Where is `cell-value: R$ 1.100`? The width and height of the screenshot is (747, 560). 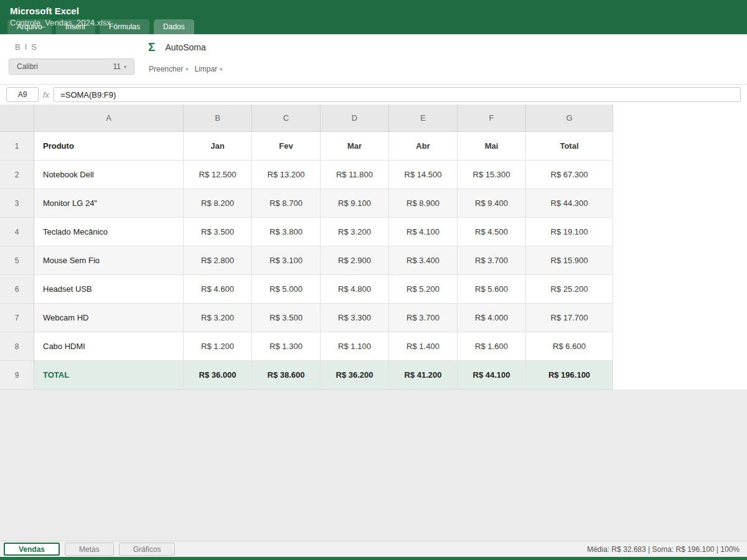 cell-value: R$ 1.100 is located at coordinates (355, 347).